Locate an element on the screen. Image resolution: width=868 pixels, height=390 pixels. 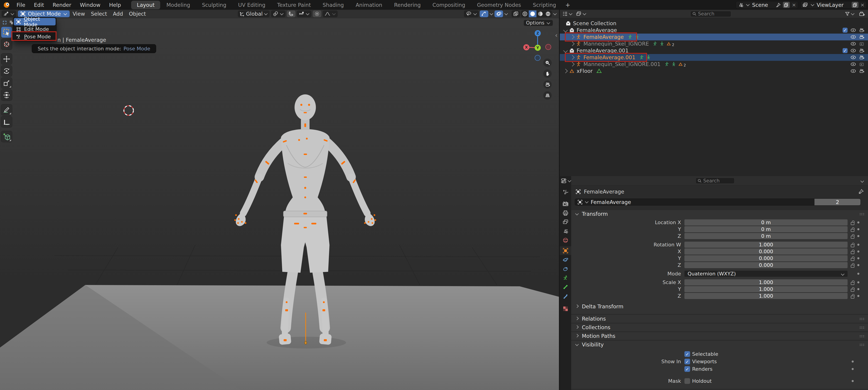
search-input is located at coordinates (712, 14).